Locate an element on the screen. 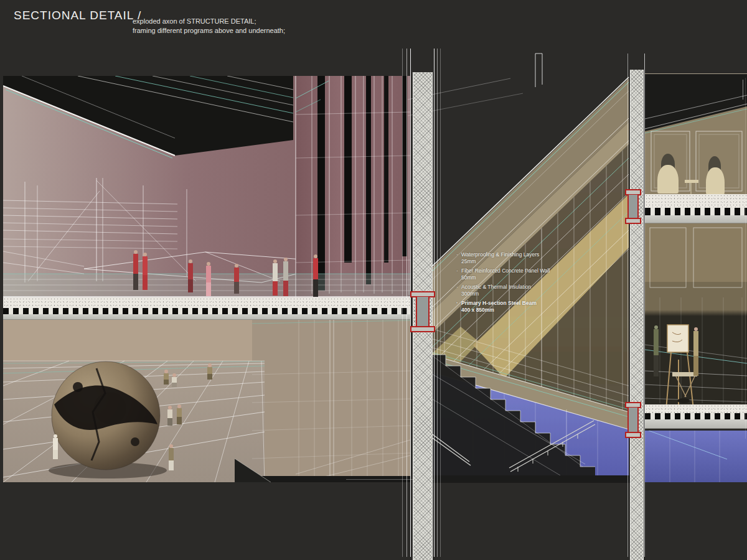  annotation-item: · Acoustic & Thermal Insulation 300mm is located at coordinates (510, 290).